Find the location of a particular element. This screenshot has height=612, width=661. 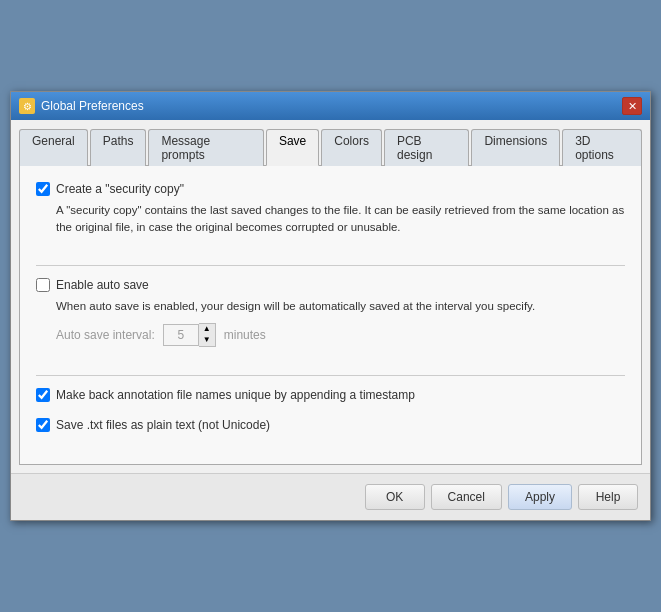

tab-colors: Colors is located at coordinates (352, 148).